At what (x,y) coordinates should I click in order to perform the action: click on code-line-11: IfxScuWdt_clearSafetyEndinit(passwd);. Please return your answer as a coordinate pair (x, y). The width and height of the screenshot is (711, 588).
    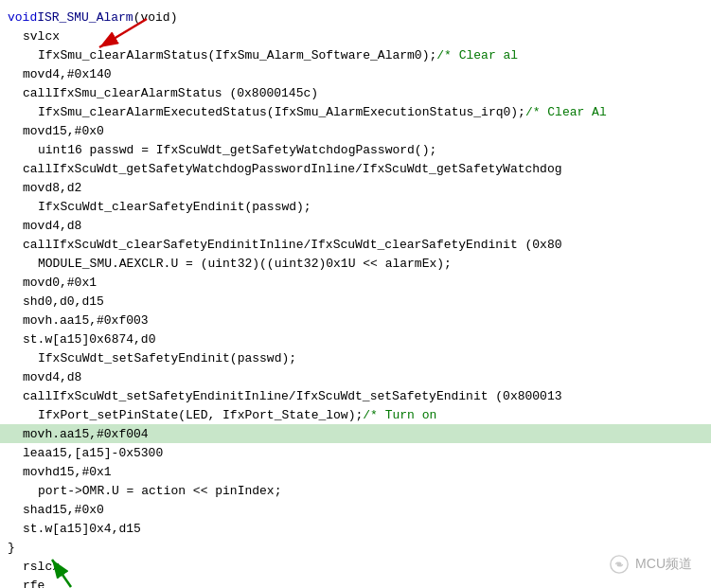
    Looking at the image, I should click on (356, 206).